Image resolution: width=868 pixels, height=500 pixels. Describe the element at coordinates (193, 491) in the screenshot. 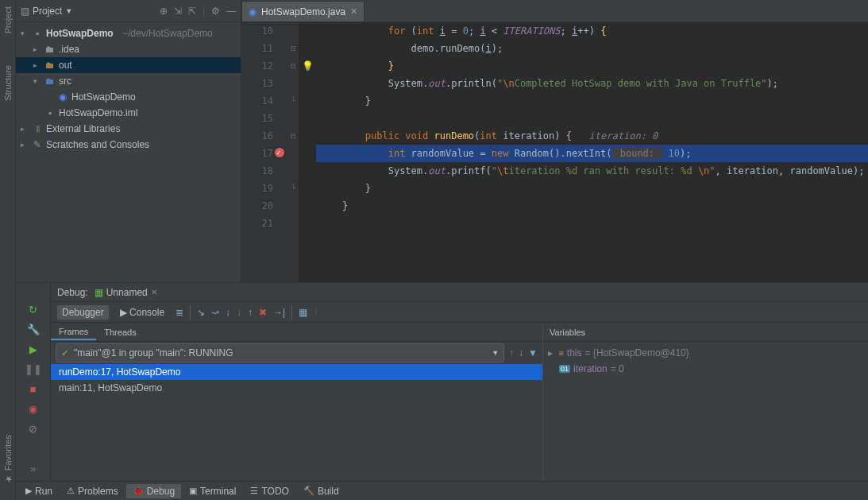

I see `terminal-icon: ▣` at that location.